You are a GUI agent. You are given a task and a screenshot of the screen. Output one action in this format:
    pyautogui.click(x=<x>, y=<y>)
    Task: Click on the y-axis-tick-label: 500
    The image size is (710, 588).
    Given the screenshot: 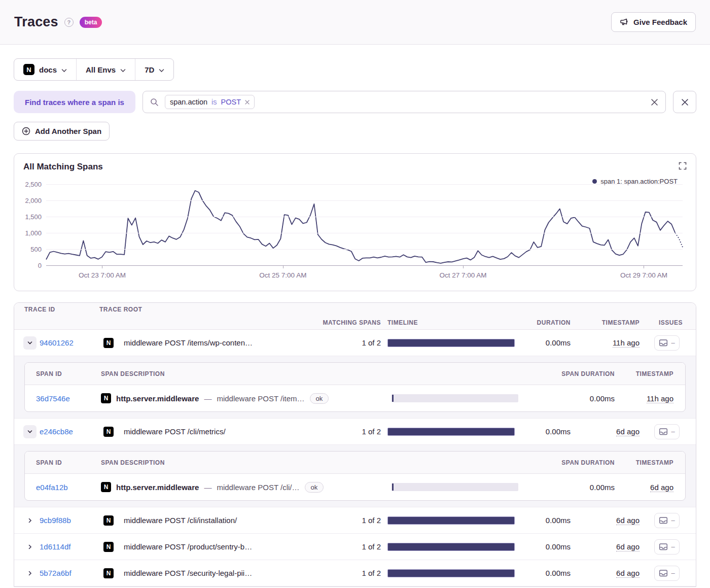 What is the action you would take?
    pyautogui.click(x=28, y=250)
    